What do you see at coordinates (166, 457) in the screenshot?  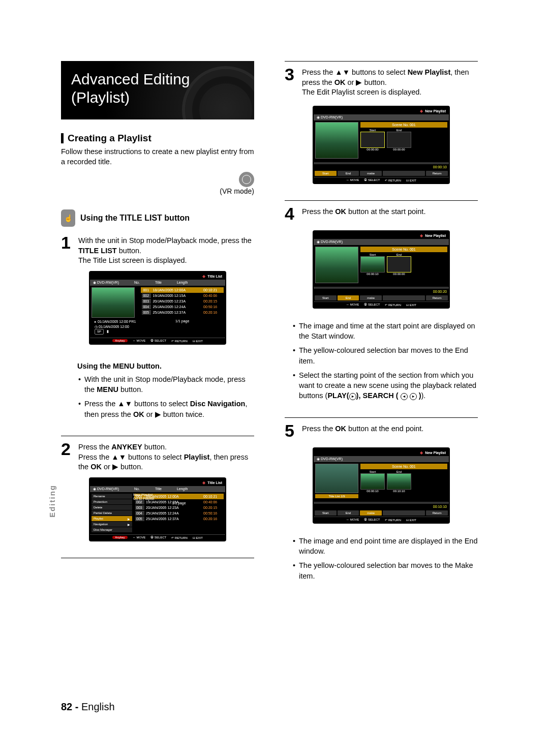 I see `step-body: Press the ANYKEY button. Press the ▲▼ bu…` at bounding box center [166, 457].